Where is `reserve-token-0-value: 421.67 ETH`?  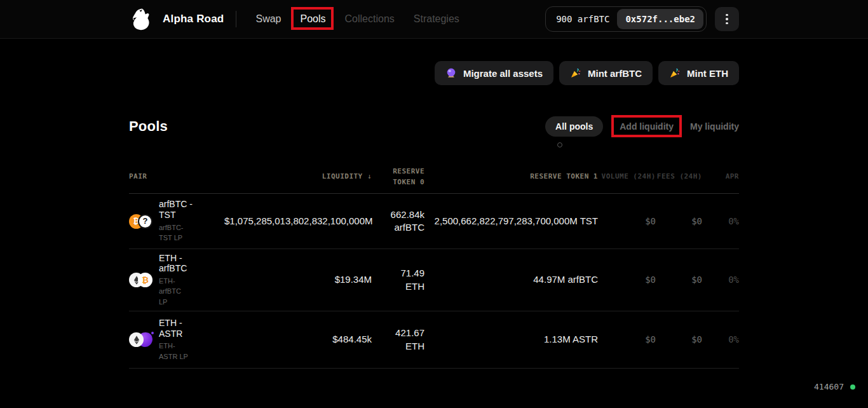 reserve-token-0-value: 421.67 ETH is located at coordinates (398, 339).